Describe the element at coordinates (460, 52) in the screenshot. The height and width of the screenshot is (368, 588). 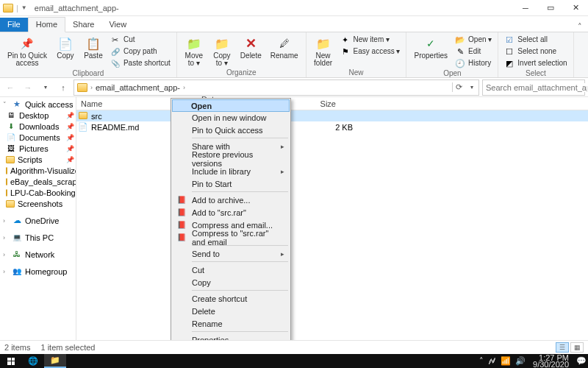
I see `edit-icon: ✎` at that location.